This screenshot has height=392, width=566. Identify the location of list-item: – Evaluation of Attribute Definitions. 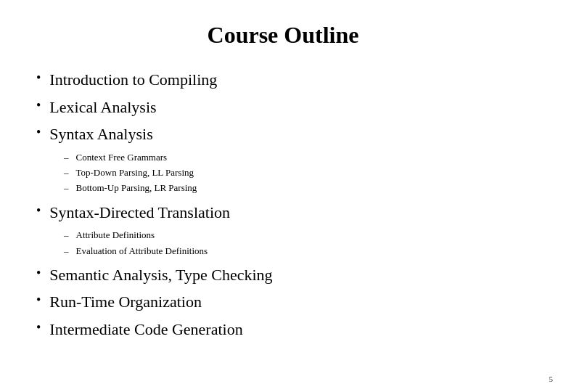
(297, 251).